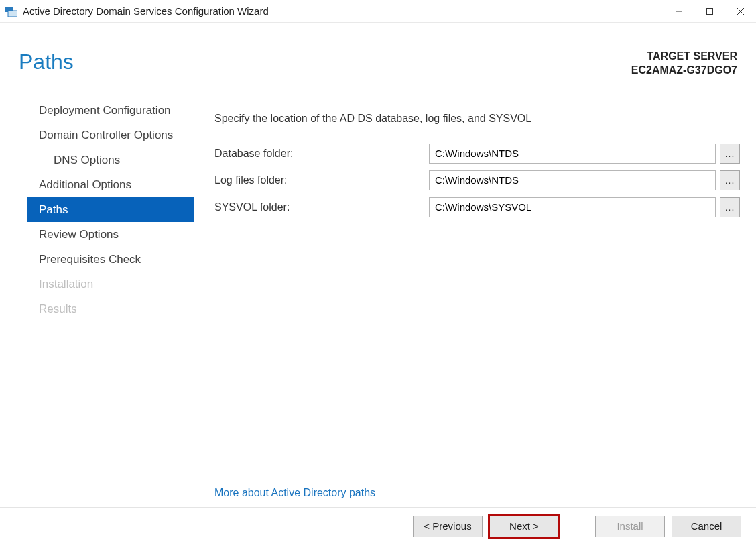  I want to click on sidebar-item-paths: Paths, so click(110, 209).